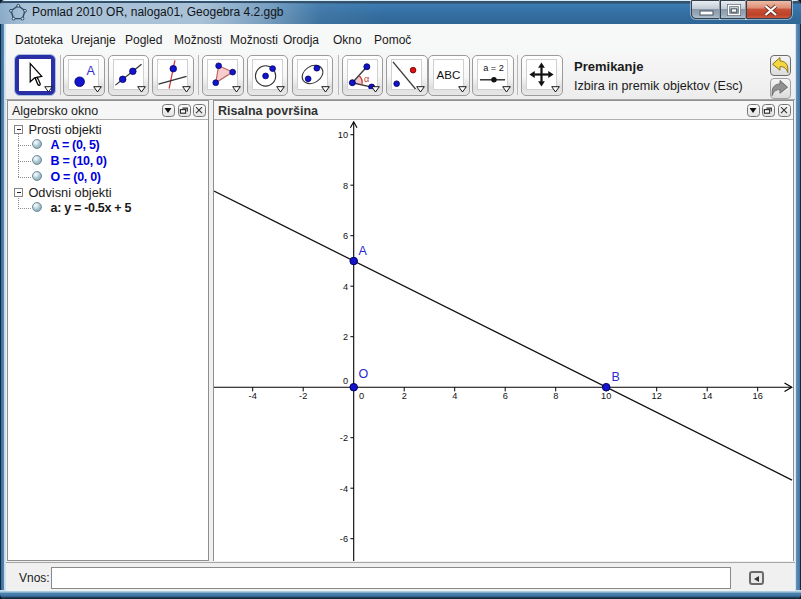 The image size is (801, 599). Describe the element at coordinates (657, 396) in the screenshot. I see `svg-text: 12` at that location.